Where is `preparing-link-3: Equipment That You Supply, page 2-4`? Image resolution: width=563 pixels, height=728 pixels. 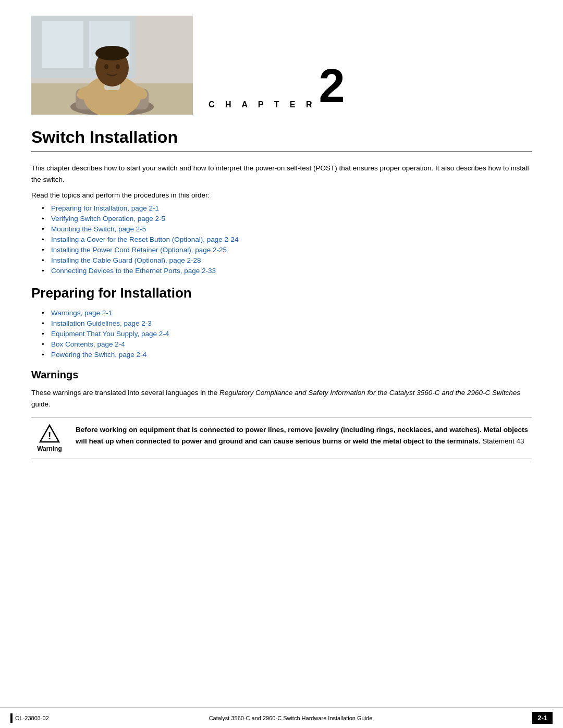
preparing-link-3: Equipment That You Supply, page 2-4 is located at coordinates (110, 334).